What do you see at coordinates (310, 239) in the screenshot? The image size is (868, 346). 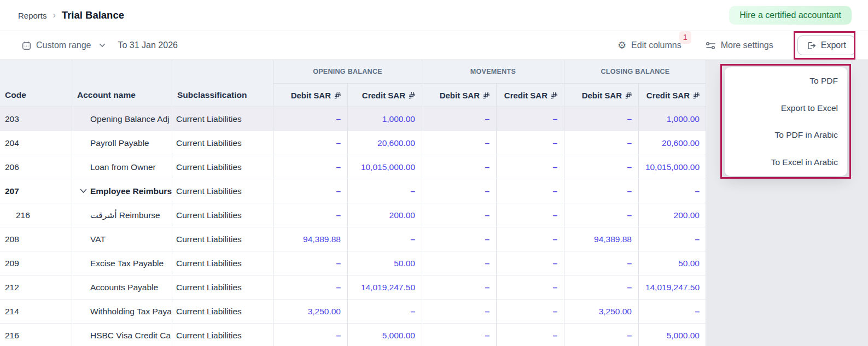 I see `opening-debit-cell: 94,389.88` at bounding box center [310, 239].